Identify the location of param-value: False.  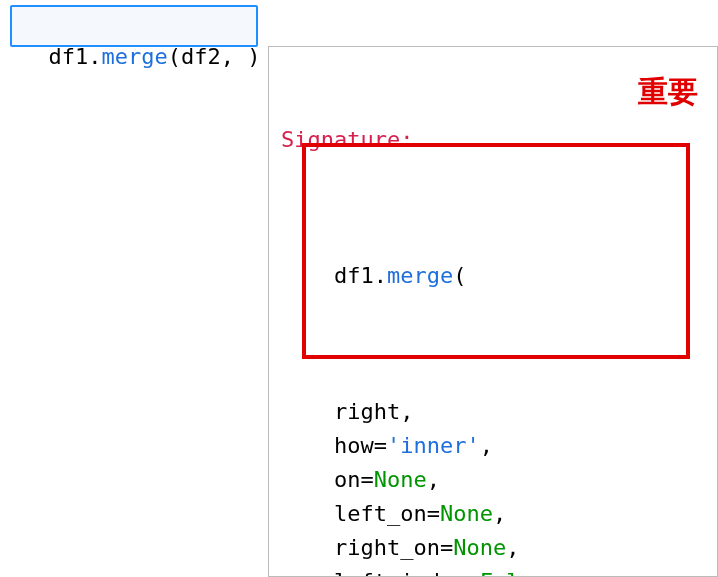
(513, 573).